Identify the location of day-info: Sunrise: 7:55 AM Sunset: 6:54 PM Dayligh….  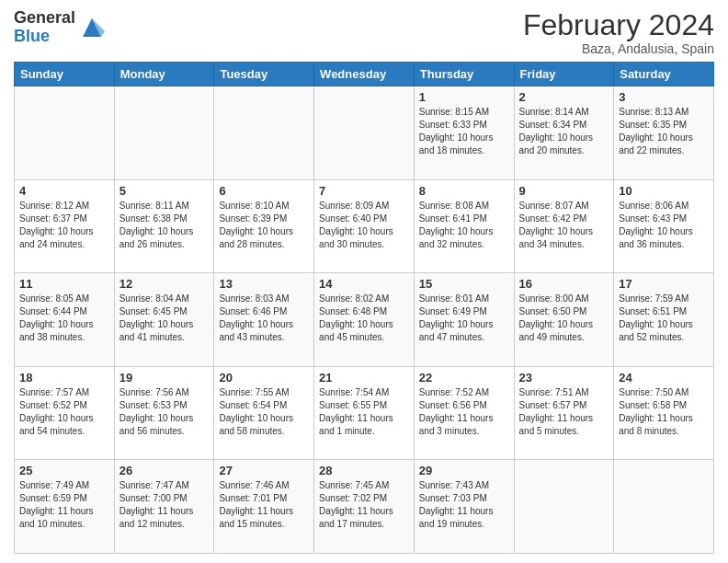
(256, 412).